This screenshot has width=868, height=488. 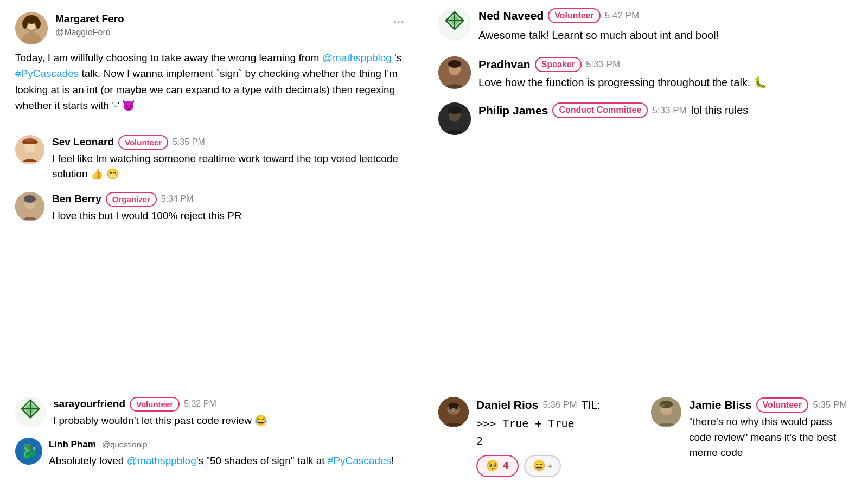 I want to click on reaction-count: 4, so click(x=506, y=466).